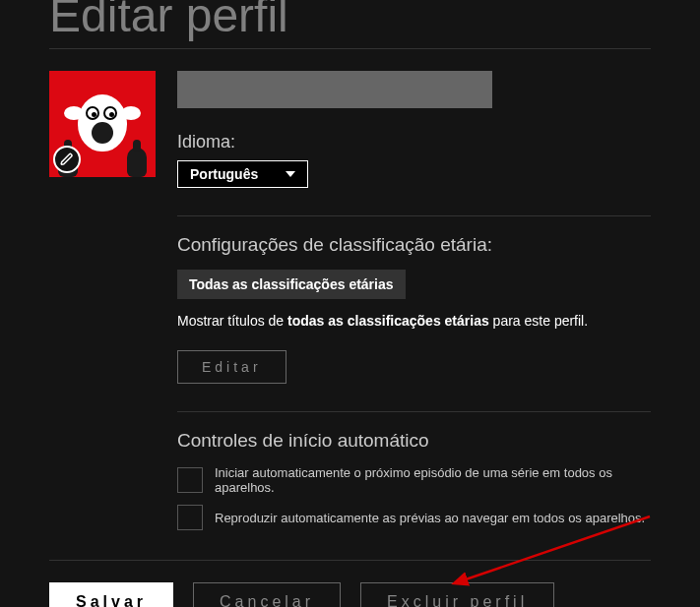 Image resolution: width=700 pixels, height=607 pixels. I want to click on profile-name-input, so click(335, 90).